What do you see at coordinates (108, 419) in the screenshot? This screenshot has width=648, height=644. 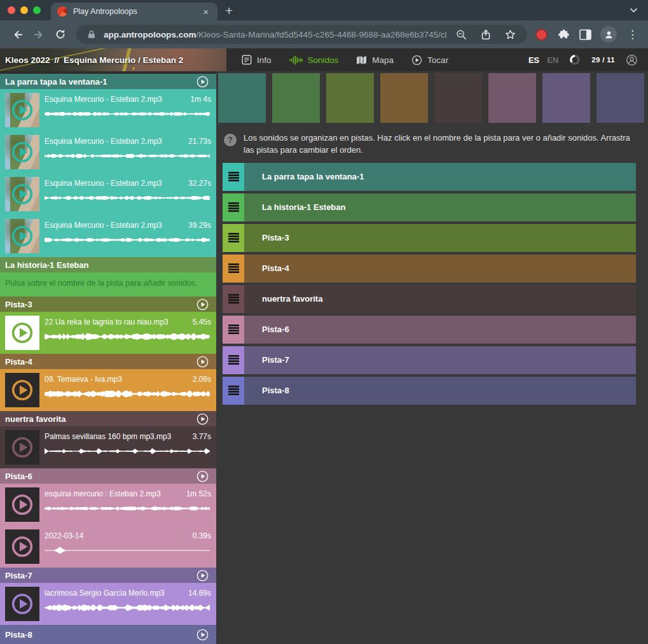 I see `track-header: nuertra favorita` at bounding box center [108, 419].